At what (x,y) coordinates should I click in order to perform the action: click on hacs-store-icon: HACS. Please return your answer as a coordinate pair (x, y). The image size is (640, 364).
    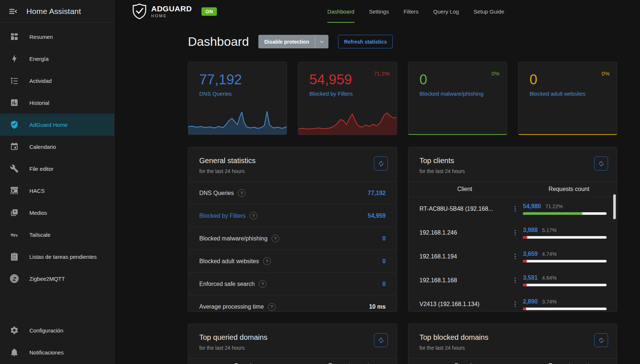
    Looking at the image, I should click on (14, 191).